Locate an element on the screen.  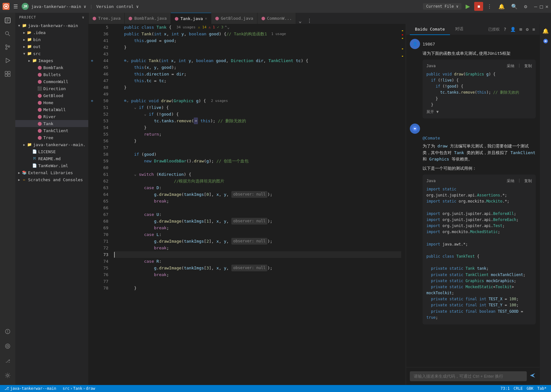
tree-item-images: ▶ 📁 Images is located at coordinates (52, 61).